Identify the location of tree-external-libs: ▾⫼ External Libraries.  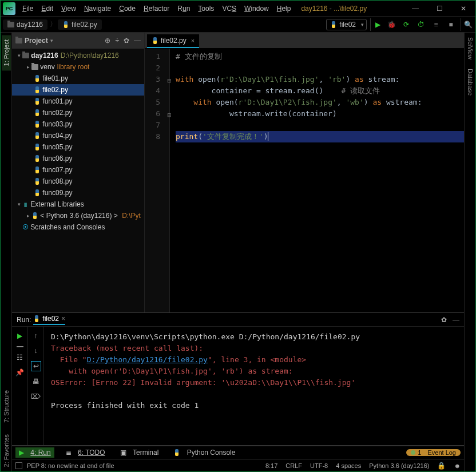
(78, 204).